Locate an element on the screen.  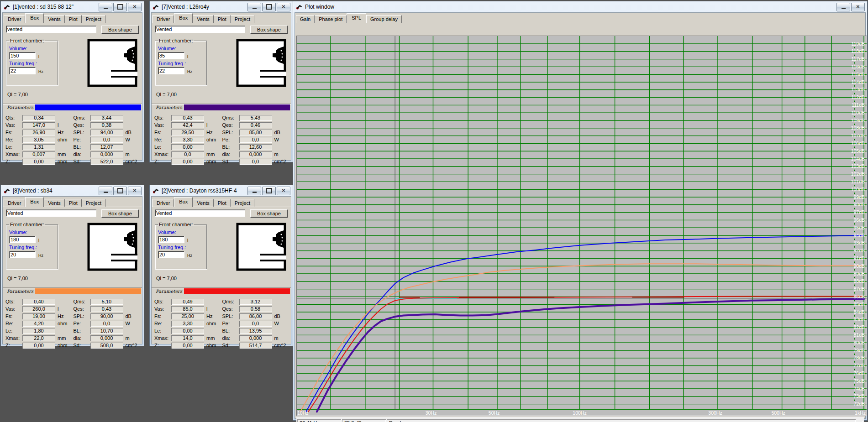
titlebar: Plot window ✕ is located at coordinates (580, 7).